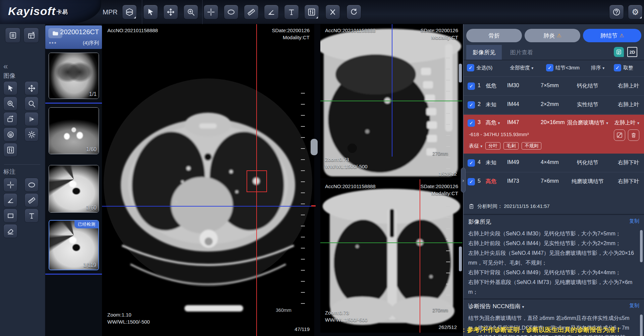  Describe the element at coordinates (74, 189) in the screenshot. I see `series-thumbnail-axial-lung: 1/60` at that location.